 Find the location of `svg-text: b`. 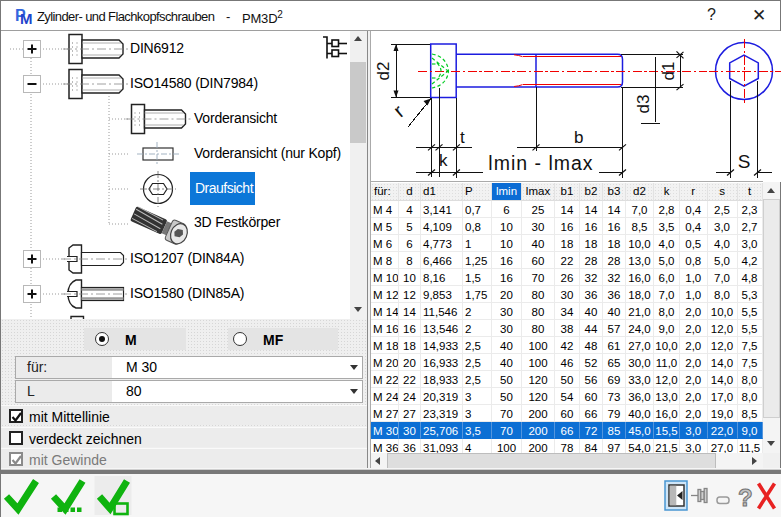

svg-text: b is located at coordinates (578, 138).